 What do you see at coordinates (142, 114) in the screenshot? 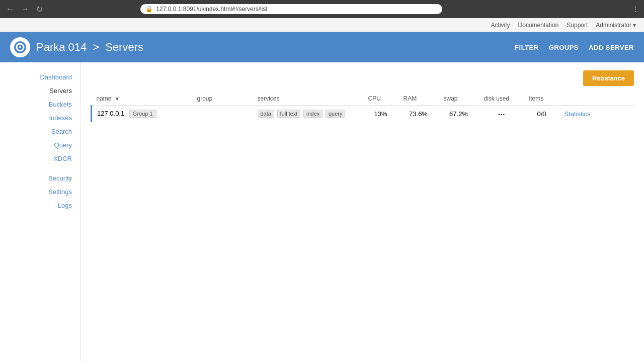
I see `server-name-cell: 127.0.0.1 Group 1` at bounding box center [142, 114].